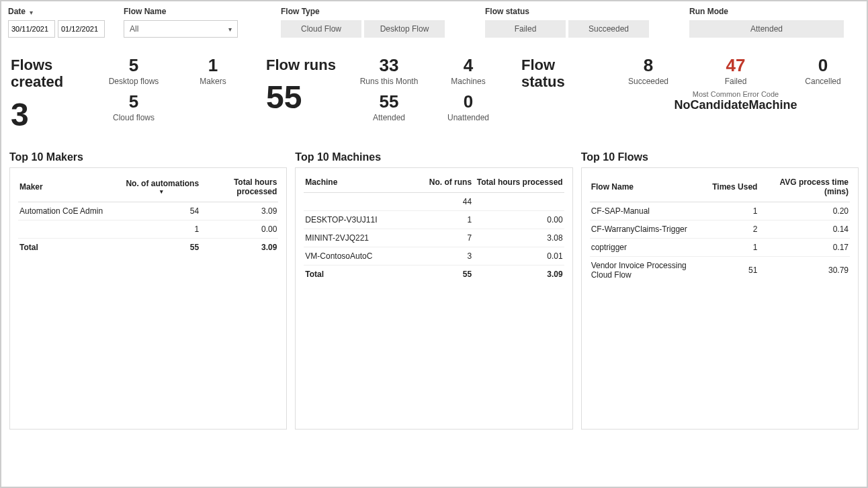  What do you see at coordinates (303, 65) in the screenshot?
I see `flow-runs-title: Flow runs` at bounding box center [303, 65].